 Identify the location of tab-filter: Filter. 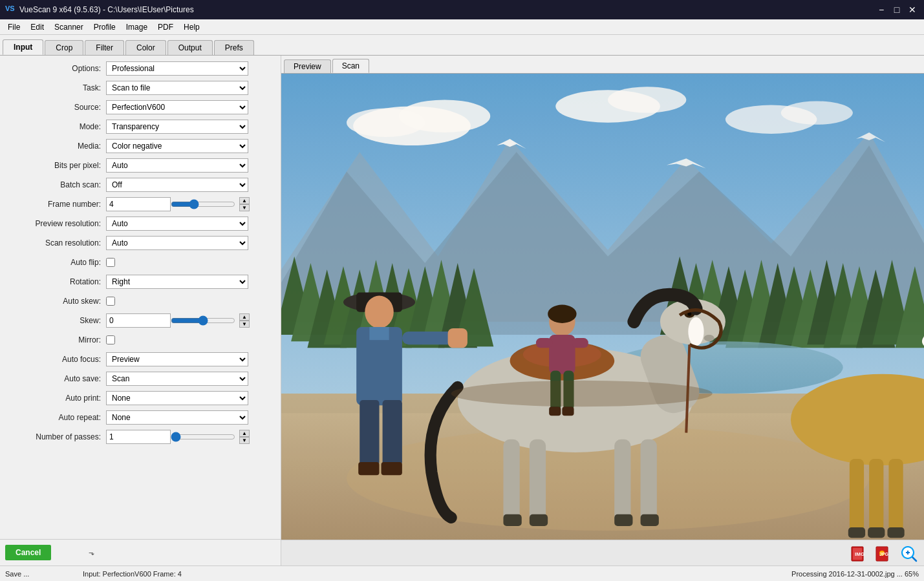
(105, 48).